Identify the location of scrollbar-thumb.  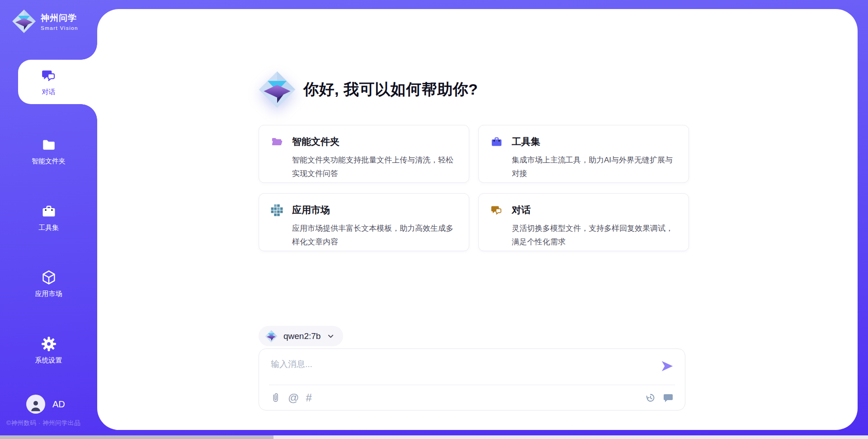
(137, 437).